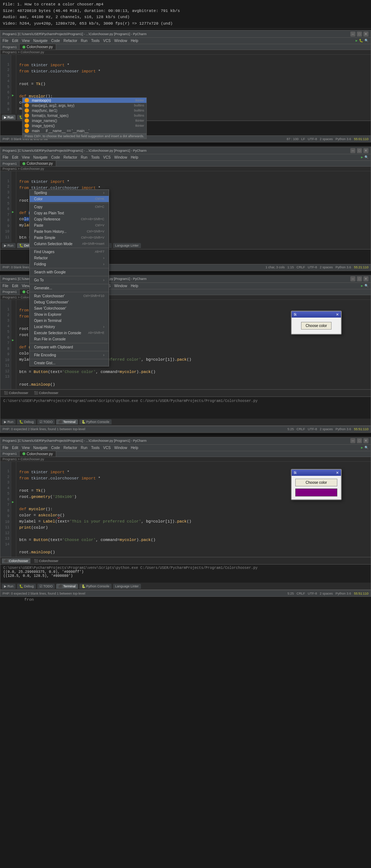 The width and height of the screenshot is (371, 868). Describe the element at coordinates (69, 213) in the screenshot. I see `ctx-copy-plain: Copy as Plain Text` at that location.